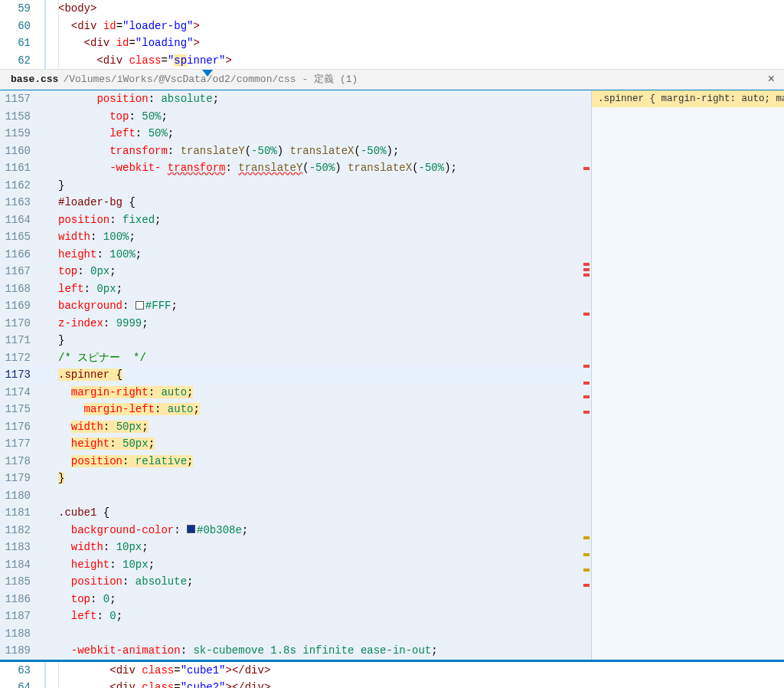 This screenshot has width=784, height=688. Describe the element at coordinates (296, 271) in the screenshot. I see `code-line: 1167top: 0px;` at that location.